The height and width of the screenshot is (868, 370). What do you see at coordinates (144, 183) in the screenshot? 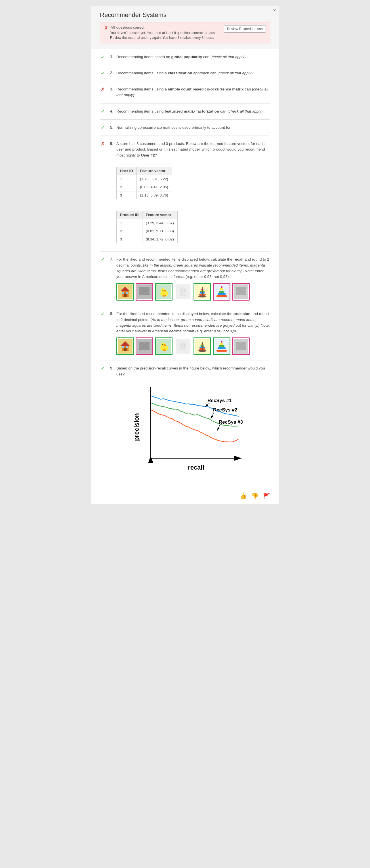
I see `user-table: User ID Feature vector 1 (1.73, 0.01, 5.…` at bounding box center [144, 183].